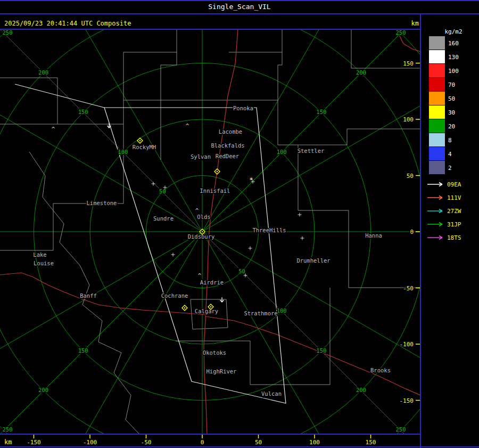 This screenshot has width=479, height=448. What do you see at coordinates (451, 127) in the screenshot?
I see `legend-value: 20` at bounding box center [451, 127].